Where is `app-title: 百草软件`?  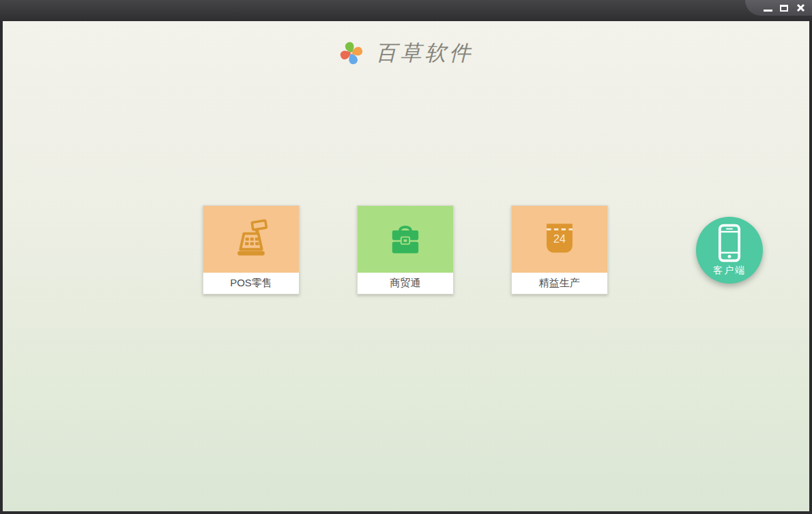 app-title: 百草软件 is located at coordinates (425, 53).